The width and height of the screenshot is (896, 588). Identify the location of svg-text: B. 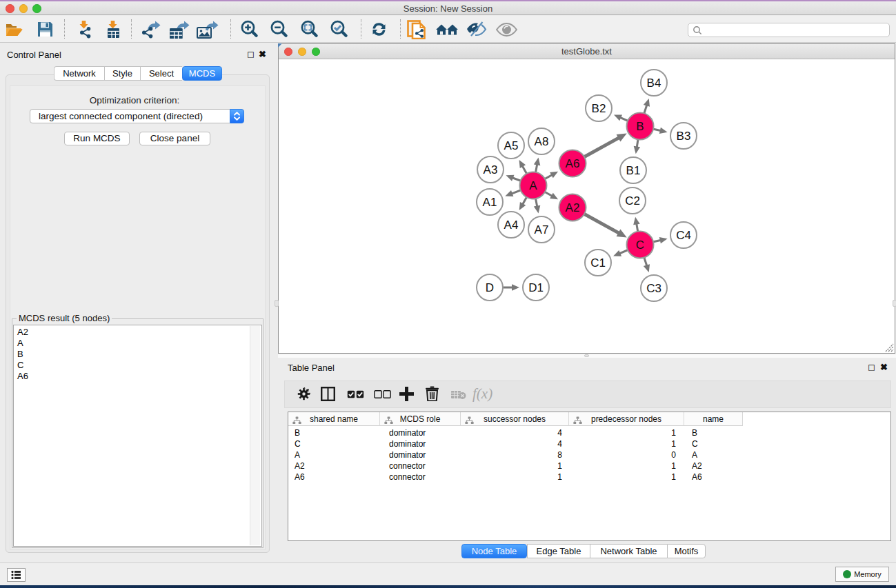
(640, 127).